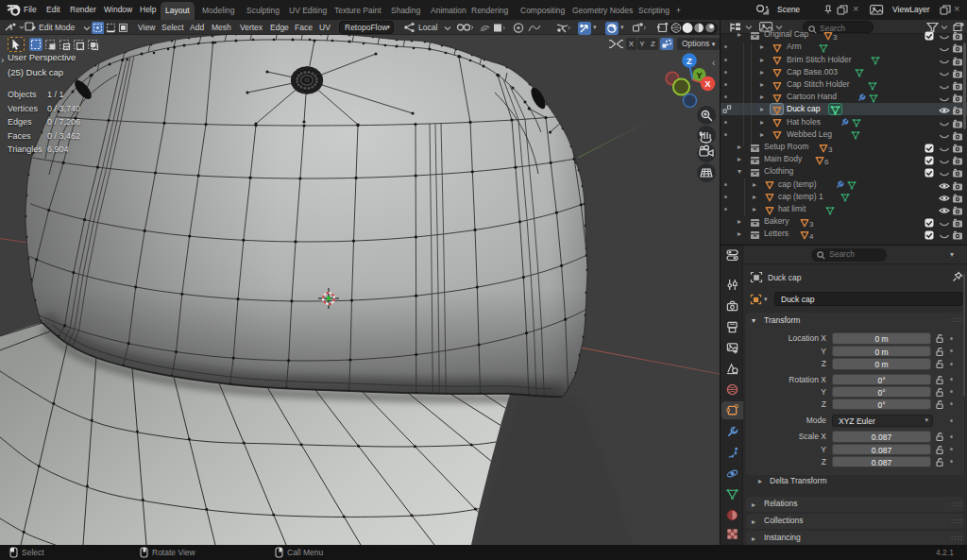 The height and width of the screenshot is (560, 967). What do you see at coordinates (689, 60) in the screenshot?
I see `svg-text: Z` at bounding box center [689, 60].